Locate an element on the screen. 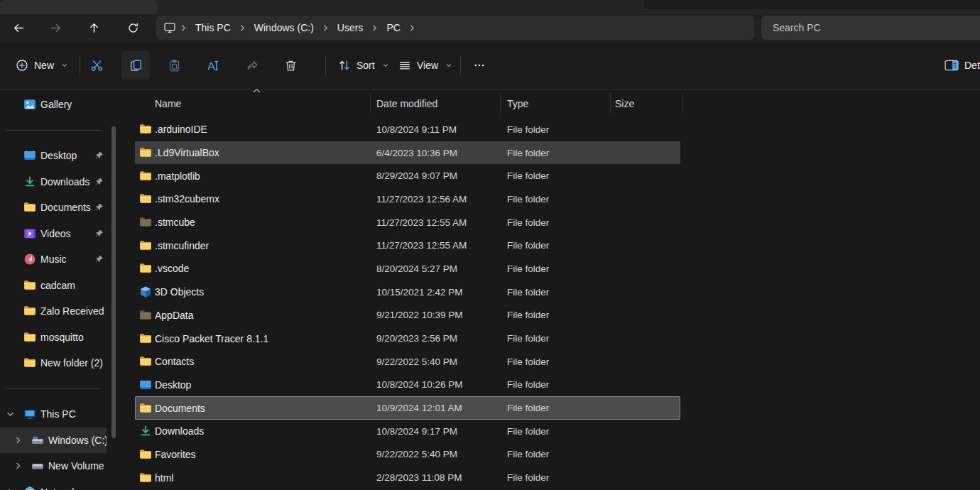  file-row: .arduinoIDE10/8/2024 9:11 PMFile folder is located at coordinates (408, 129).